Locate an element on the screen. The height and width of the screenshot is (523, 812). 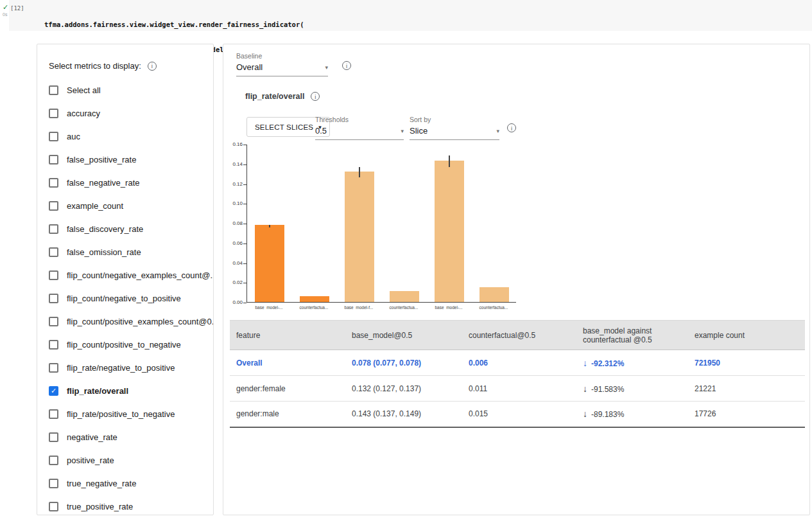
x-axis-tick-label: base_model-... is located at coordinates (269, 307).